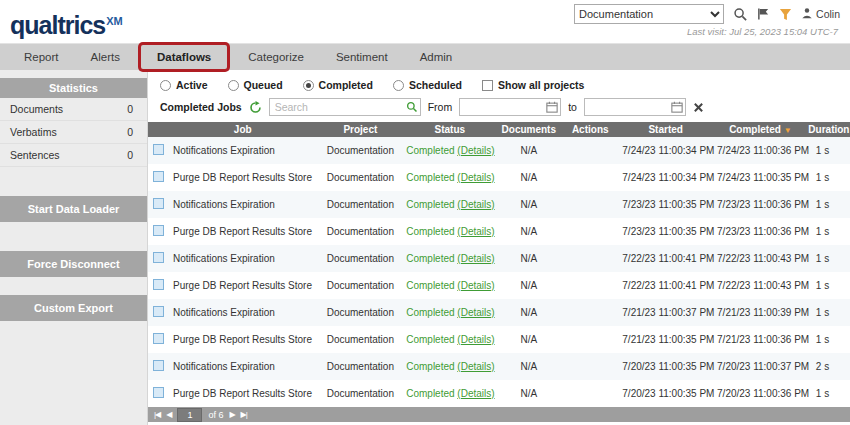 The width and height of the screenshot is (850, 425). What do you see at coordinates (184, 57) in the screenshot?
I see `tab-dataflows: Dataflows` at bounding box center [184, 57].